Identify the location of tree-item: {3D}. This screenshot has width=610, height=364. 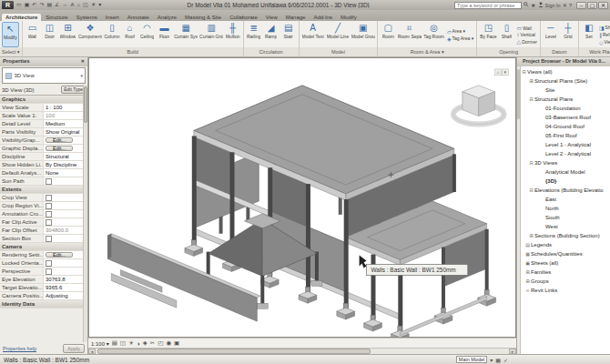
(565, 181).